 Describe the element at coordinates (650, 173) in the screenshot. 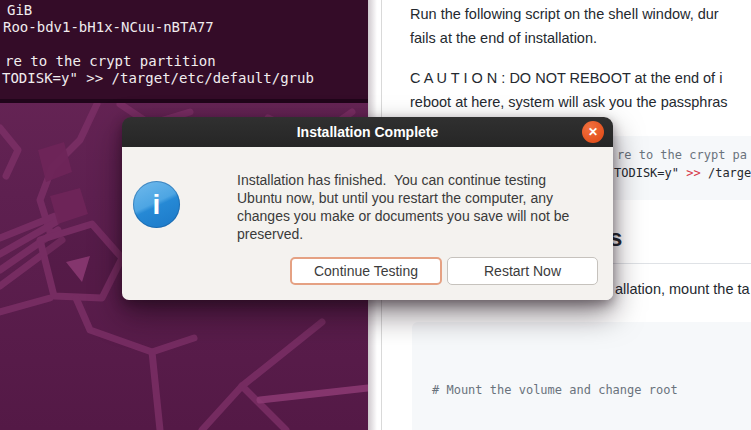

I see `code-text: TODISK=y"` at that location.